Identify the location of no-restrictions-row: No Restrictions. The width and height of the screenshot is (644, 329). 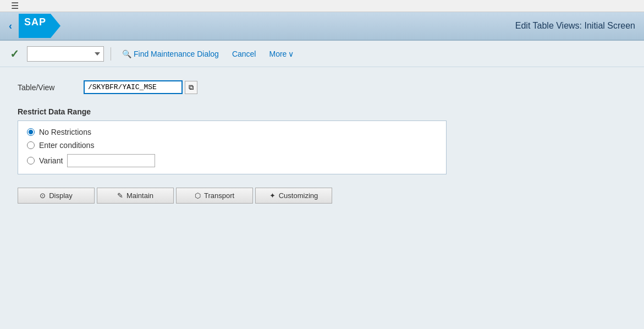
(232, 132).